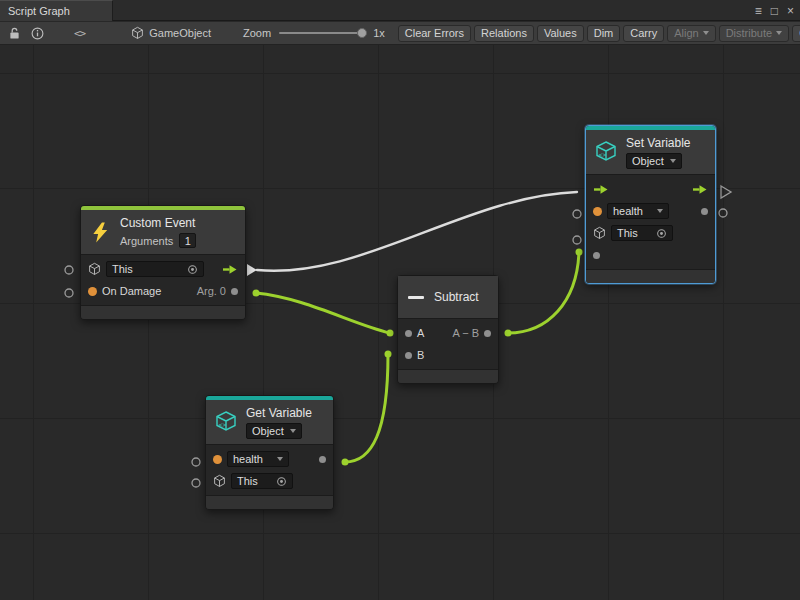  What do you see at coordinates (270, 452) in the screenshot?
I see `node-get-variable: <> Get Variable Object health This` at bounding box center [270, 452].